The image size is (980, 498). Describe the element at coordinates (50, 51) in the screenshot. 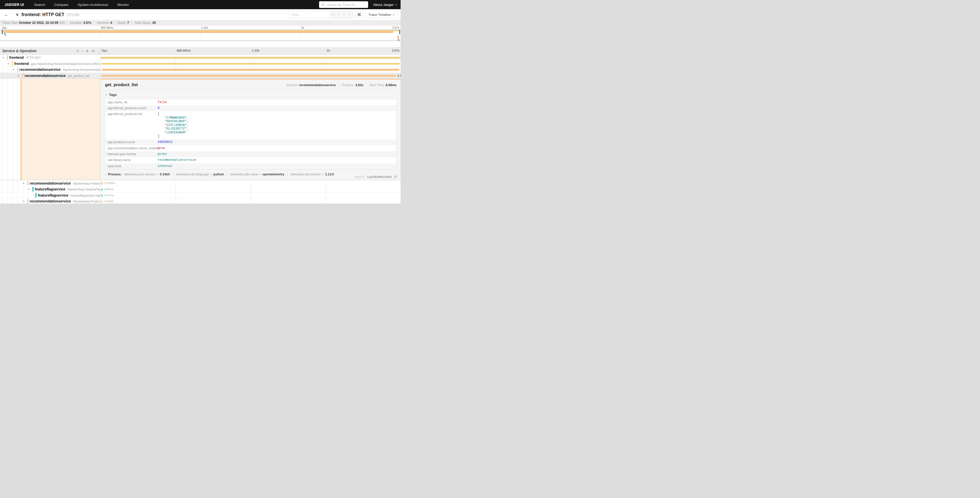

I see `service-operation-header: Service & Operation ∨ › ⇊ ≫ ∥` at that location.